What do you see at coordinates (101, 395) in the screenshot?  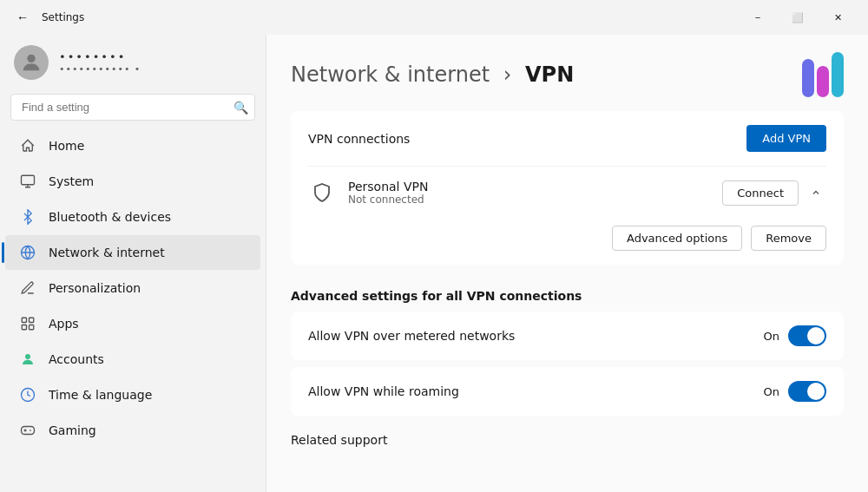 I see `sidebar-item-label-time: Time & language` at bounding box center [101, 395].